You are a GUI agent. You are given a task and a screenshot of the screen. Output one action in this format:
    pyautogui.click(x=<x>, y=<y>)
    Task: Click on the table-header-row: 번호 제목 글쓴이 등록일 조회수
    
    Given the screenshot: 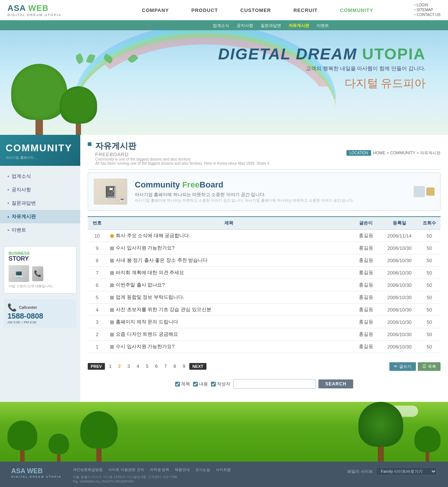 What is the action you would take?
    pyautogui.click(x=264, y=223)
    